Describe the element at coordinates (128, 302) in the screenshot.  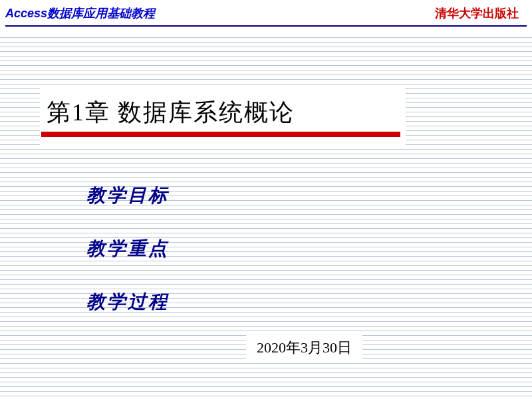
I see `section-item-process: 教学过程` at that location.